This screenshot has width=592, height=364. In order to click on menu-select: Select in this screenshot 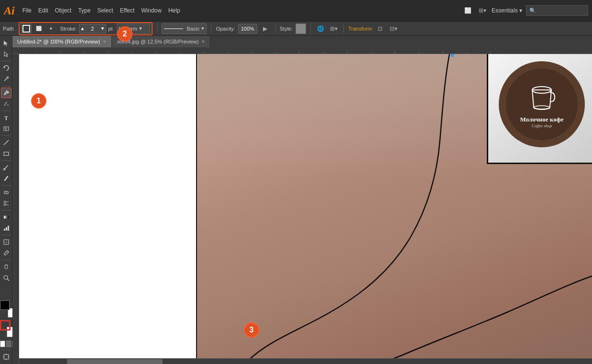, I will do `click(105, 11)`.